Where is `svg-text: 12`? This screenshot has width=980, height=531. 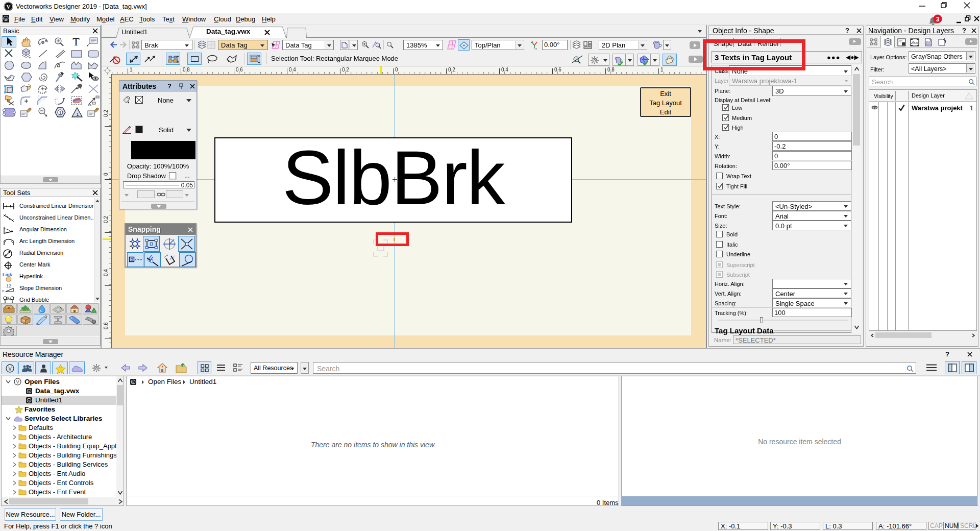 svg-text: 12 is located at coordinates (9, 286).